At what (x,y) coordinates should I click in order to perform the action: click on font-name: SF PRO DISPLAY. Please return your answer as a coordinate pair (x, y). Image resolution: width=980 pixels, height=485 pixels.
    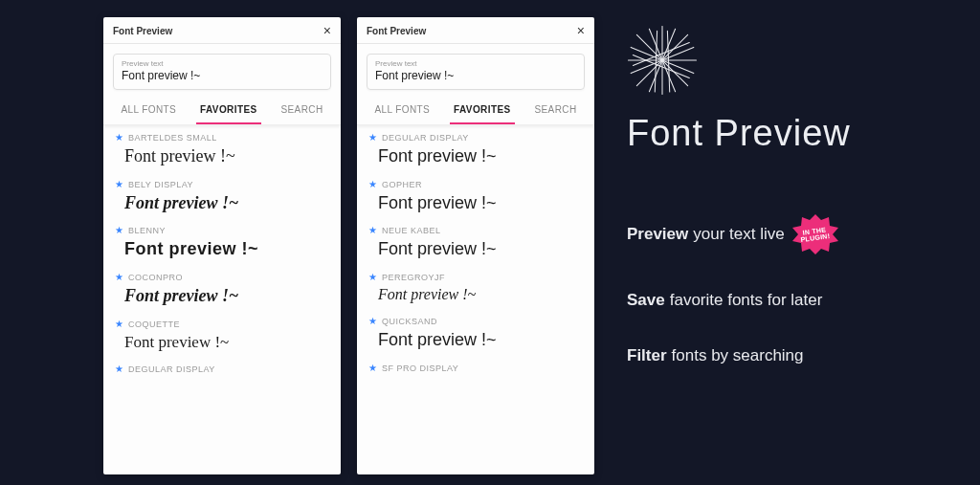
    Looking at the image, I should click on (420, 368).